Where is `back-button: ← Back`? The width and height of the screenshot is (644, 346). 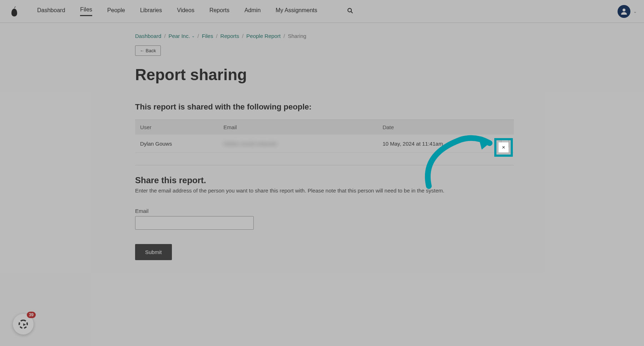 back-button: ← Back is located at coordinates (148, 51).